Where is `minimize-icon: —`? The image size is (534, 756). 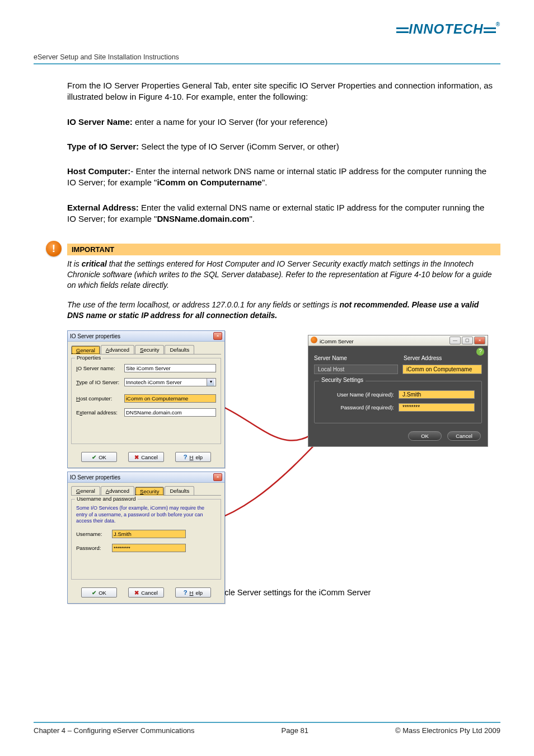 minimize-icon: — is located at coordinates (455, 340).